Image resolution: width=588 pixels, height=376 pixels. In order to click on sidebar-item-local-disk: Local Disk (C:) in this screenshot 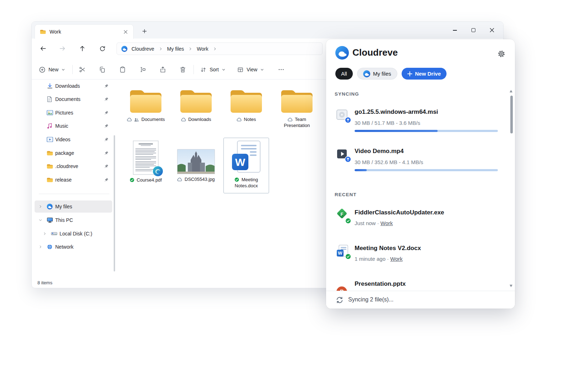, I will do `click(73, 234)`.